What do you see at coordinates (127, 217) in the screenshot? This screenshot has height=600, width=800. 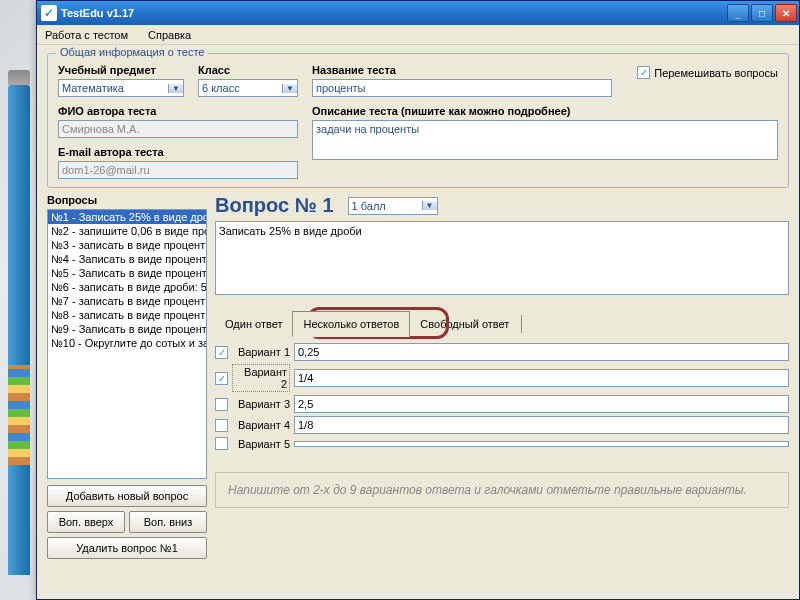 I see `list-item: №1 - Записать 25% в виде дро` at bounding box center [127, 217].